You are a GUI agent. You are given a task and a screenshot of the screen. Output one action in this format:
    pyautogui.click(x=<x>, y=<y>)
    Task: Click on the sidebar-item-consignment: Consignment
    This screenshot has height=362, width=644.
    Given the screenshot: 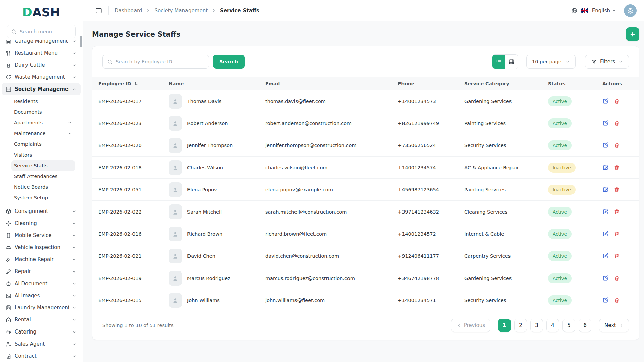 What is the action you would take?
    pyautogui.click(x=41, y=211)
    